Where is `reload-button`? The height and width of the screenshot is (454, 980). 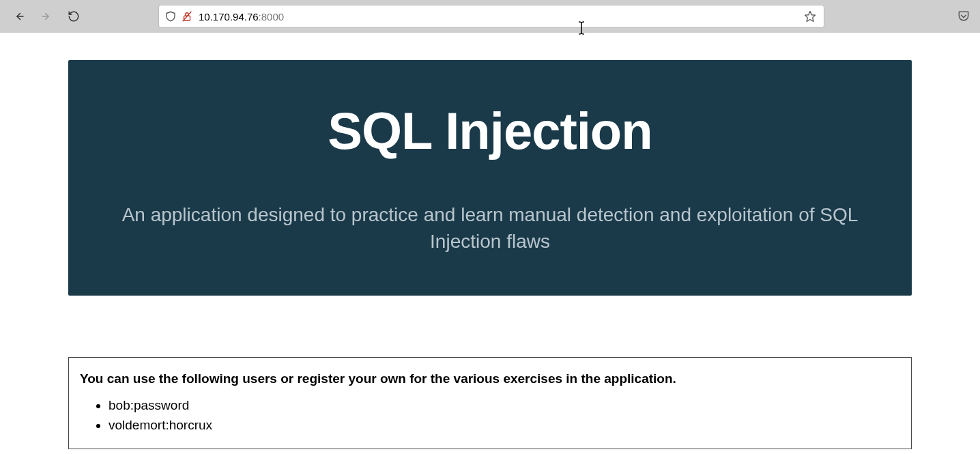
reload-button is located at coordinates (74, 16).